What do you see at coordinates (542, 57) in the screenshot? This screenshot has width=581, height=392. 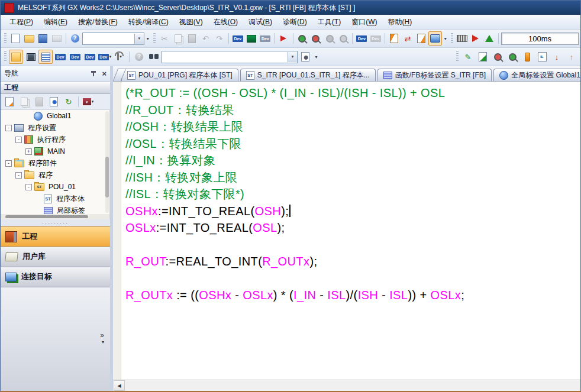 I see `il-display-icon: IL` at bounding box center [542, 57].